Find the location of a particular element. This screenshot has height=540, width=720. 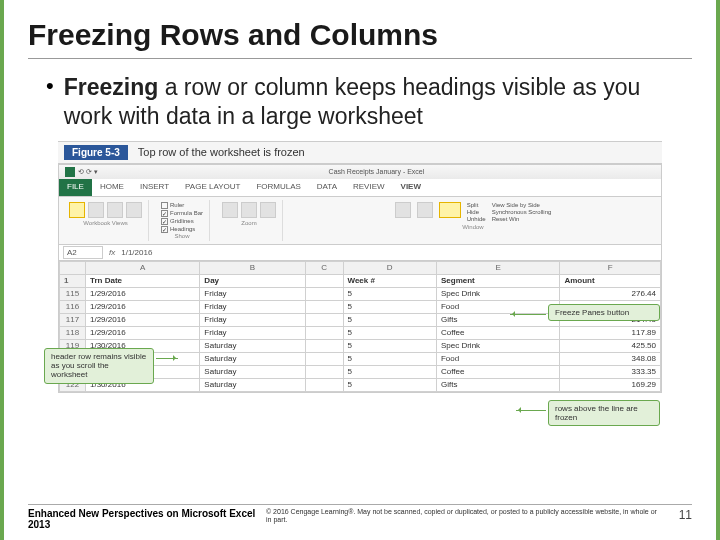

ribbon-group-show: RulerFormula BarGridlinesHeadings Show is located at coordinates (182, 220).